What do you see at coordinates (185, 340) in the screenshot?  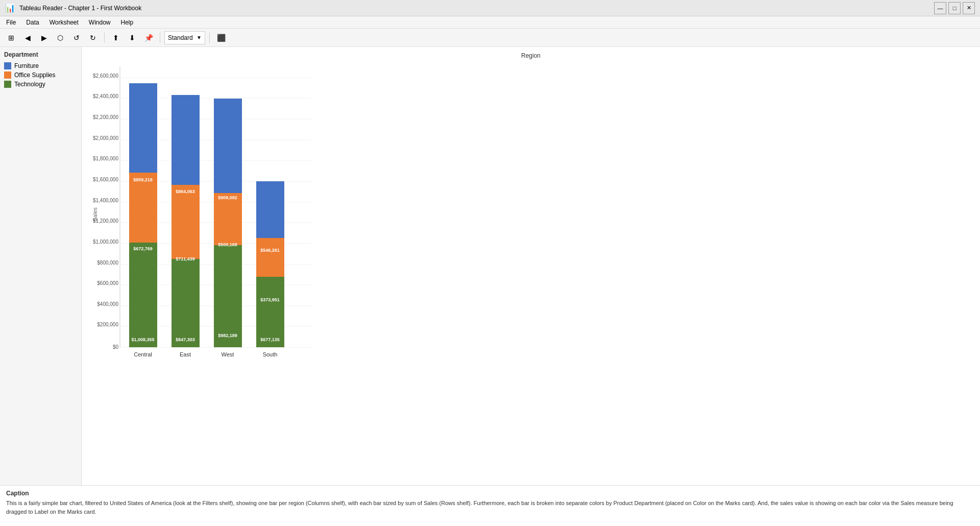 I see `east-technology-label: $847,303` at bounding box center [185, 340].